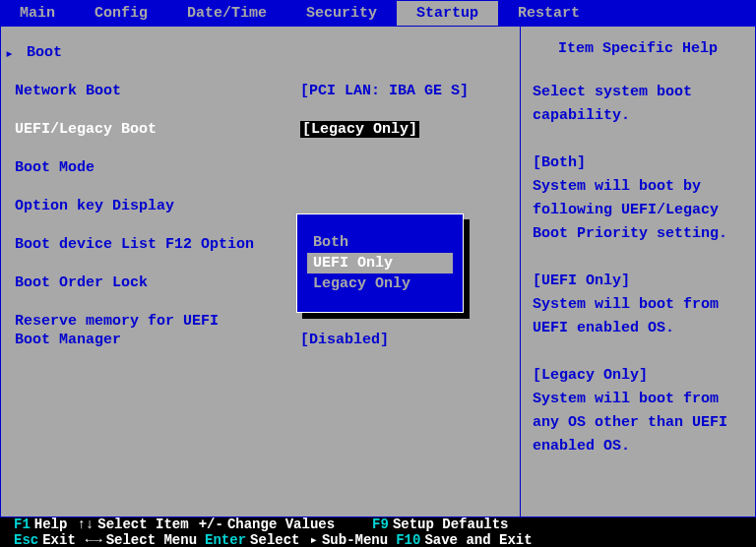 The width and height of the screenshot is (756, 547). Describe the element at coordinates (260, 167) in the screenshot. I see `row-boot-mode: Boot Mode` at that location.